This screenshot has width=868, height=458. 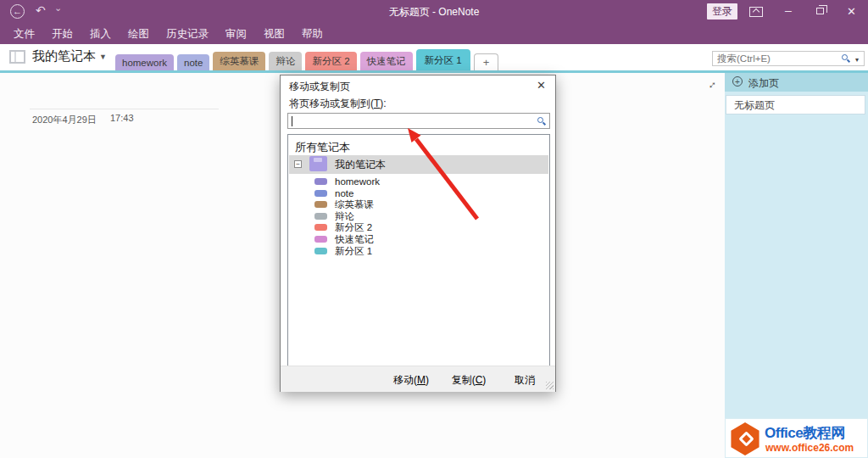 I want to click on section-tab: 综英慕课, so click(x=239, y=61).